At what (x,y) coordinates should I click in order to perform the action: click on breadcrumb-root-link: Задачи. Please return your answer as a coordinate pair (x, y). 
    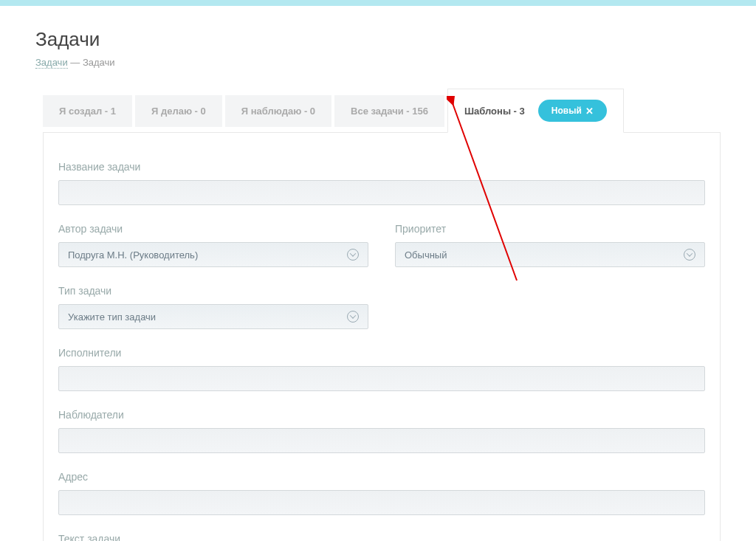
    Looking at the image, I should click on (52, 63).